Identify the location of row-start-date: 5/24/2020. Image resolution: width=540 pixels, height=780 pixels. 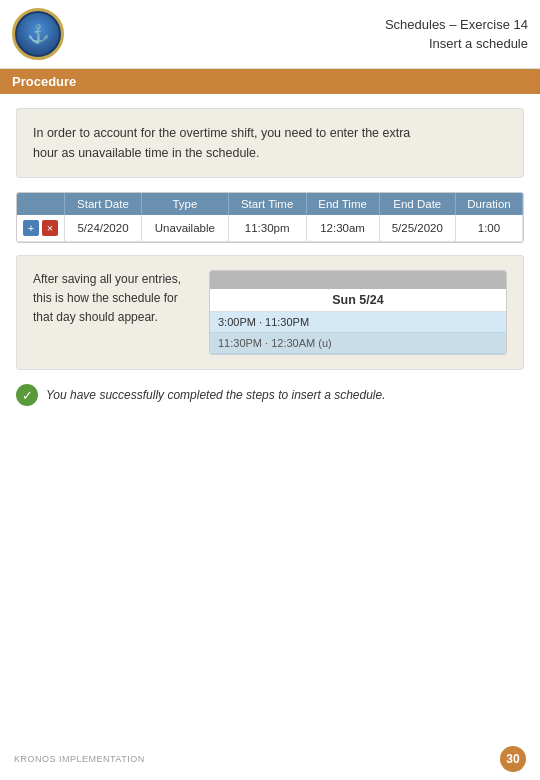
(104, 228).